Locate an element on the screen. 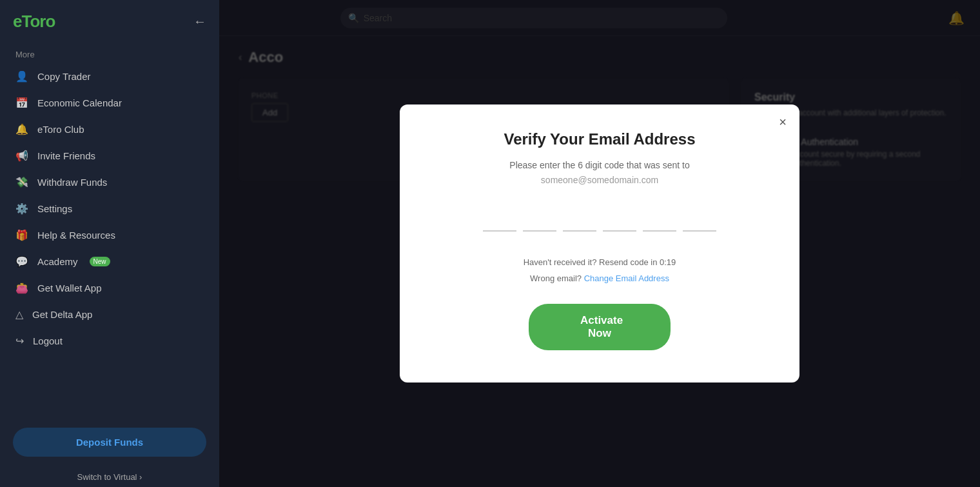 Image resolution: width=980 pixels, height=487 pixels. academy-badge: New is located at coordinates (100, 262).